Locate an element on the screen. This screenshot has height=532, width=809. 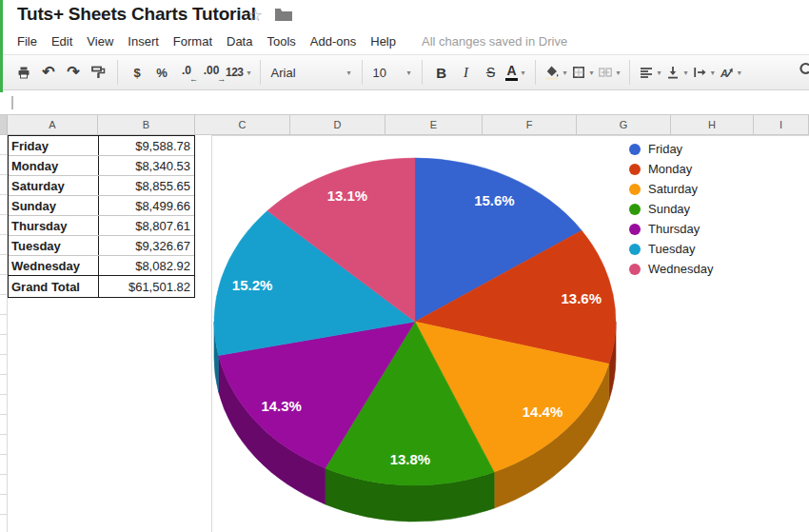
menu-insert: Insert is located at coordinates (143, 42).